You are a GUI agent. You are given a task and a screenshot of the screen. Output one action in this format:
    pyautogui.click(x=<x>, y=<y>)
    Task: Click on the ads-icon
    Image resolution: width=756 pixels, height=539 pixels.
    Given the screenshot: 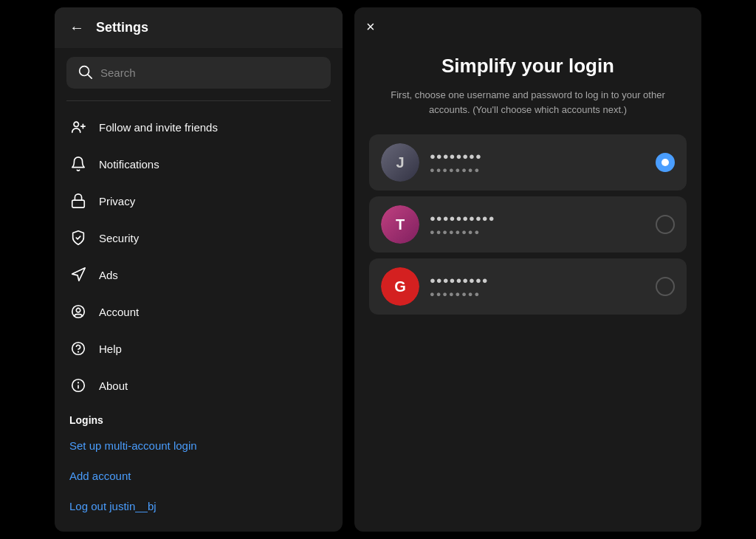 What is the action you would take?
    pyautogui.click(x=78, y=275)
    